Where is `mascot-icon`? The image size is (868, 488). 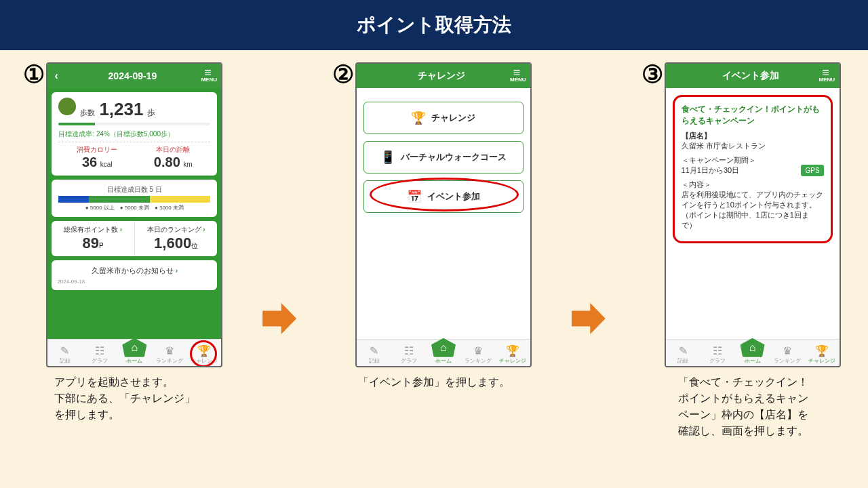
mascot-icon is located at coordinates (67, 106).